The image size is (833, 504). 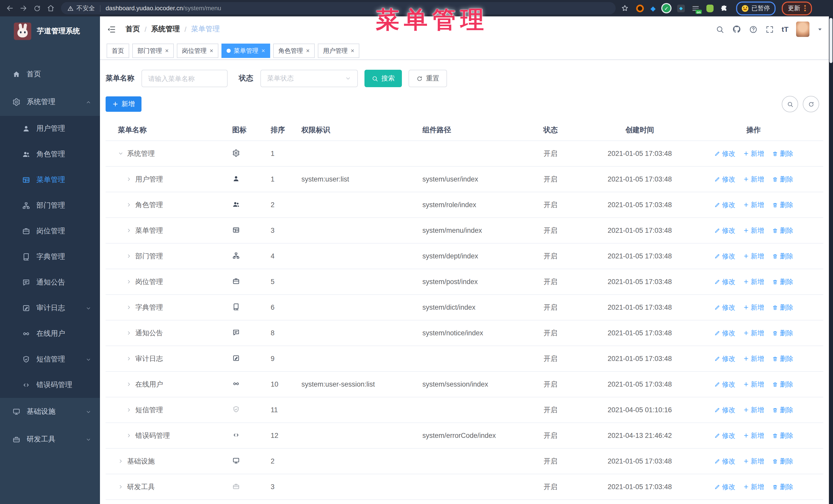 What do you see at coordinates (756, 8) in the screenshot?
I see `paused-extension-badge: 已暂停` at bounding box center [756, 8].